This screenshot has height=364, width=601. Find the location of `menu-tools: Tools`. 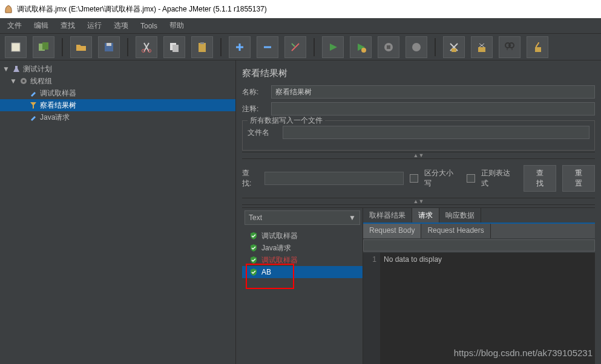

menu-tools: Tools is located at coordinates (149, 26).